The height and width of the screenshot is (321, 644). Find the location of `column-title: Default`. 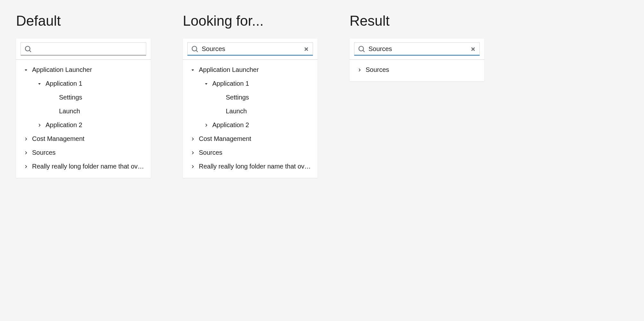

column-title: Default is located at coordinates (83, 21).